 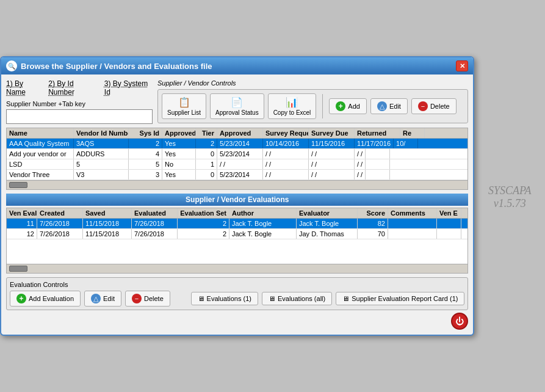 What do you see at coordinates (40, 175) in the screenshot?
I see `vendor-name-3: Vendor Three` at bounding box center [40, 175].